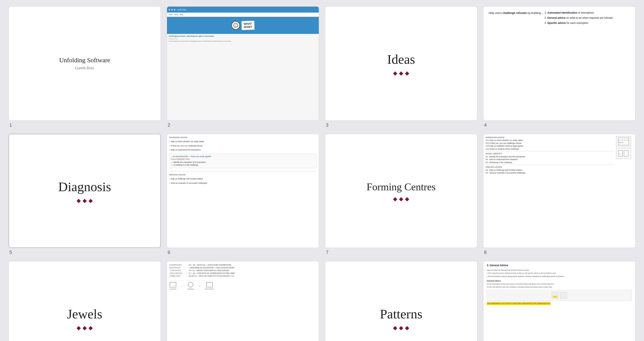 Image resolution: width=644 pixels, height=341 pixels. Describe the element at coordinates (550, 170) in the screenshot. I see `note-8-8: 18 - help us challenge with Funded matte…` at that location.